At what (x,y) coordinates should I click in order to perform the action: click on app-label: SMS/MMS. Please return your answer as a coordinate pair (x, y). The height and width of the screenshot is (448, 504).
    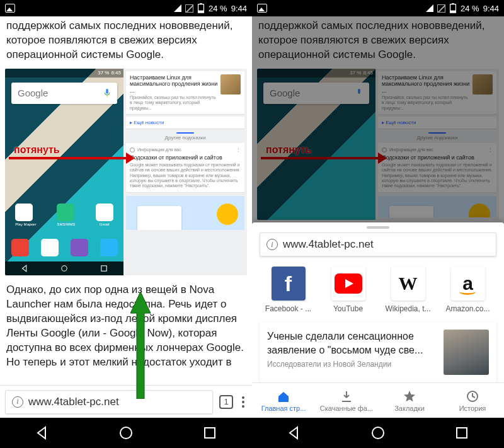
    Looking at the image, I should click on (66, 224).